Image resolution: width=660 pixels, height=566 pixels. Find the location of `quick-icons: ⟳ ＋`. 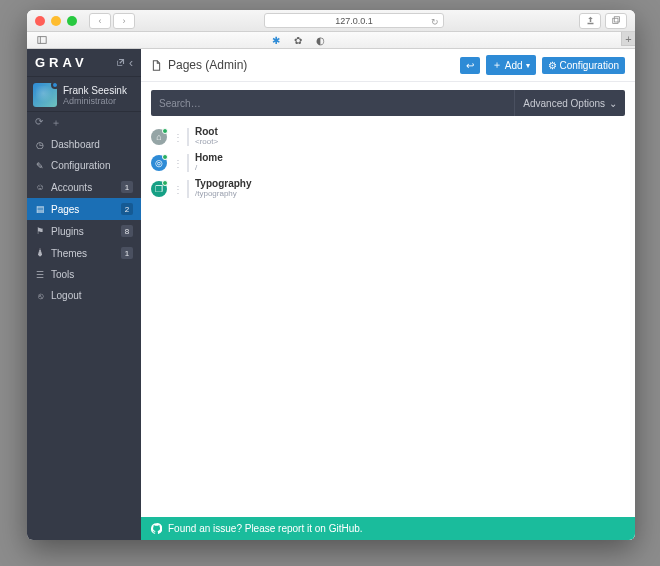

quick-icons: ⟳ ＋ is located at coordinates (84, 123).